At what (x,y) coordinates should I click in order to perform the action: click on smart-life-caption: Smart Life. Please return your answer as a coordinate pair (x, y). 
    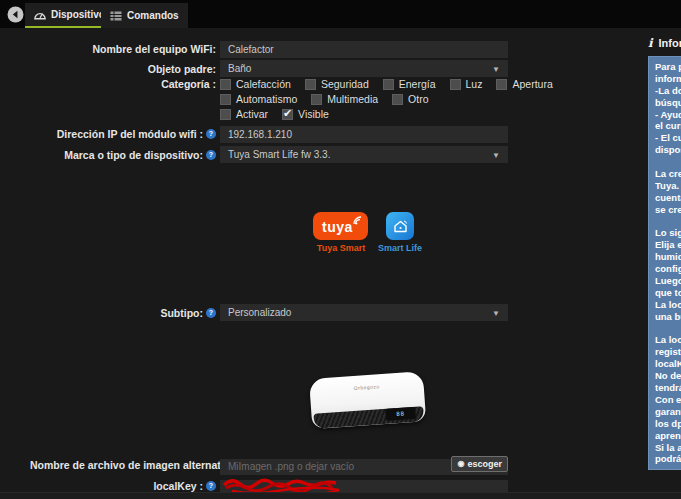
    Looking at the image, I should click on (400, 248).